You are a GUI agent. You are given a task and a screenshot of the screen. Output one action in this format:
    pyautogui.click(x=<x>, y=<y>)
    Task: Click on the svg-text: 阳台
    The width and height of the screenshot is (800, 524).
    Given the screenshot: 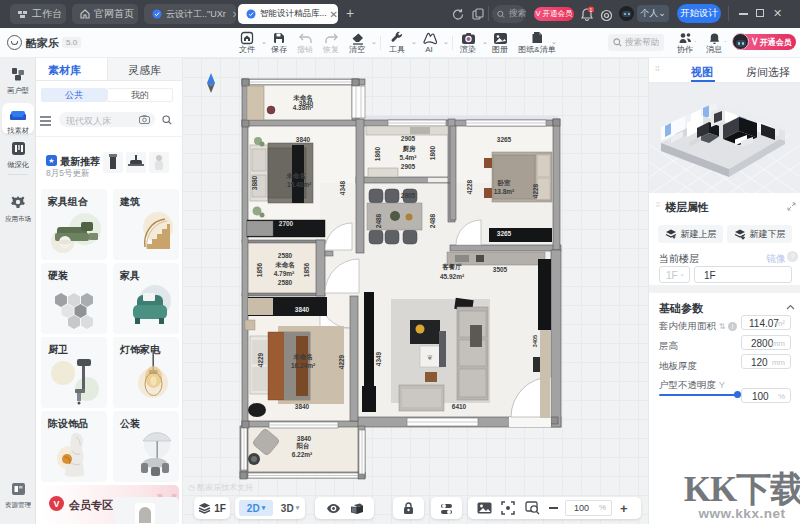 What is the action you would take?
    pyautogui.click(x=304, y=446)
    